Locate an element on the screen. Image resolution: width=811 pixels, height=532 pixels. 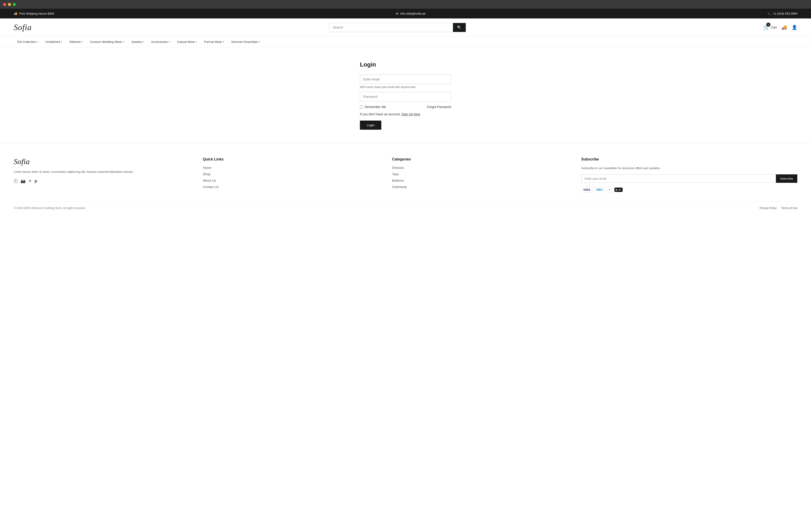
nav-link-couture: Couture Wedding Wear ▾ is located at coordinates (107, 42).